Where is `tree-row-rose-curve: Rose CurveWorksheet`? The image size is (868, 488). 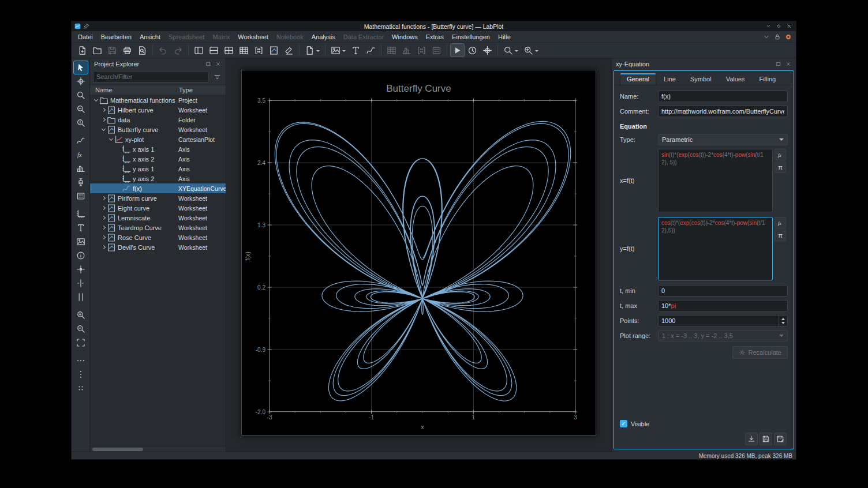
tree-row-rose-curve: Rose CurveWorksheet is located at coordinates (158, 238).